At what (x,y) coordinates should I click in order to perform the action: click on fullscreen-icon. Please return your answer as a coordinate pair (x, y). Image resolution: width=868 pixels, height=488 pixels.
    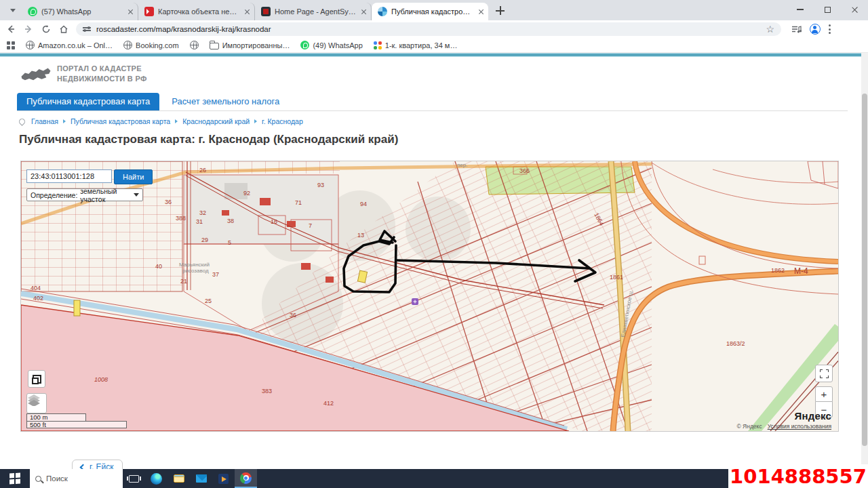
    Looking at the image, I should click on (825, 374).